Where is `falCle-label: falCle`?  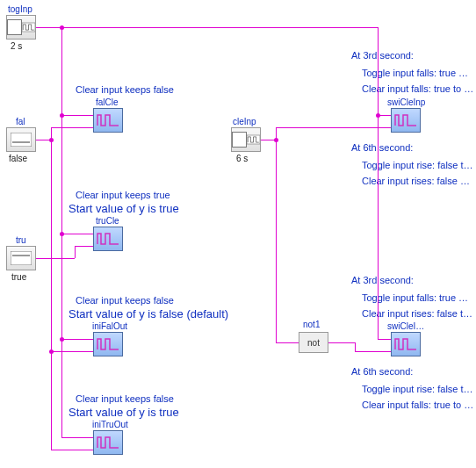 falCle-label: falCle is located at coordinates (107, 102).